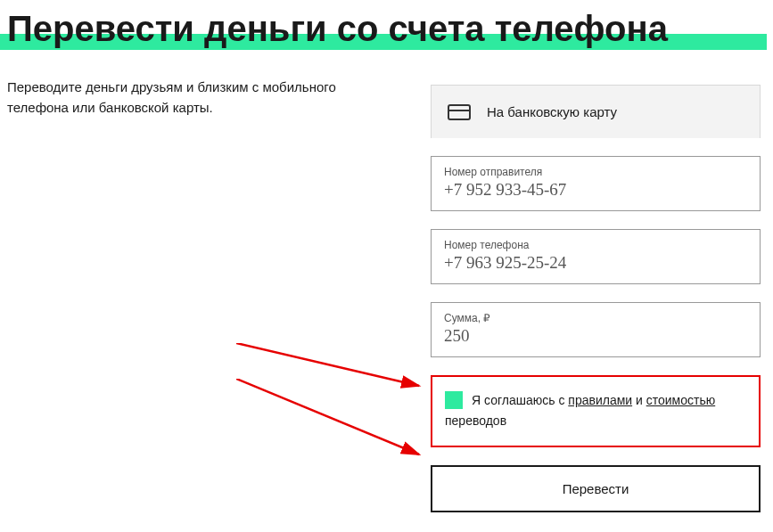 The height and width of the screenshot is (532, 773). I want to click on tab-card: На банковскую карту, so click(596, 111).